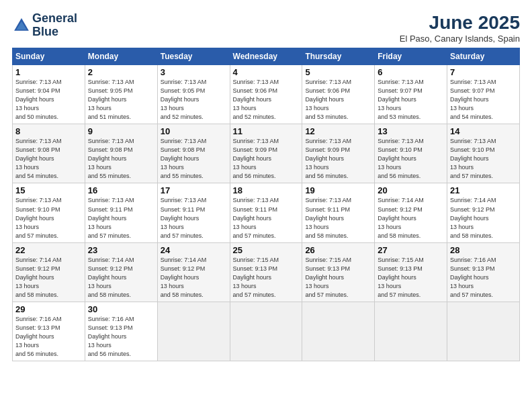 The height and width of the screenshot is (411, 532). What do you see at coordinates (49, 56) in the screenshot?
I see `calendar-header-sunday: Sunday` at bounding box center [49, 56].